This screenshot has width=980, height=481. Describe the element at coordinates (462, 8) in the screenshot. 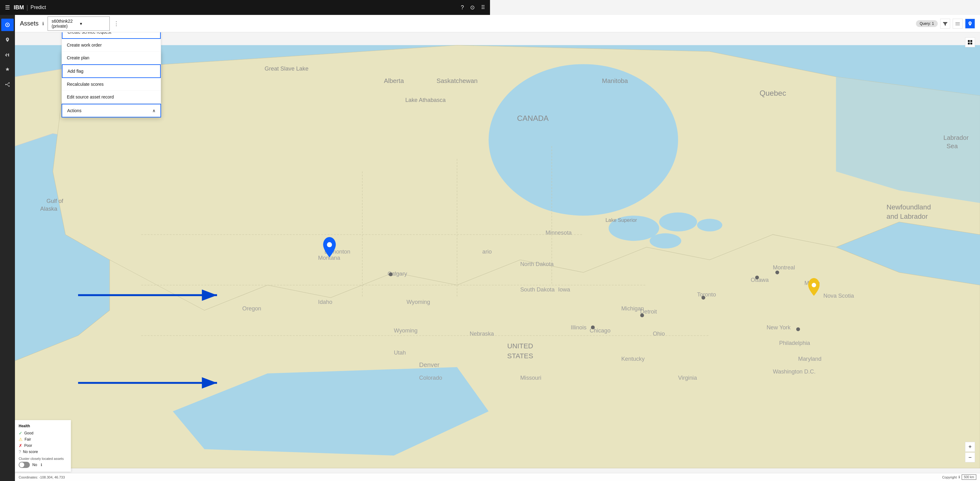

I see `help-icon: ?` at that location.